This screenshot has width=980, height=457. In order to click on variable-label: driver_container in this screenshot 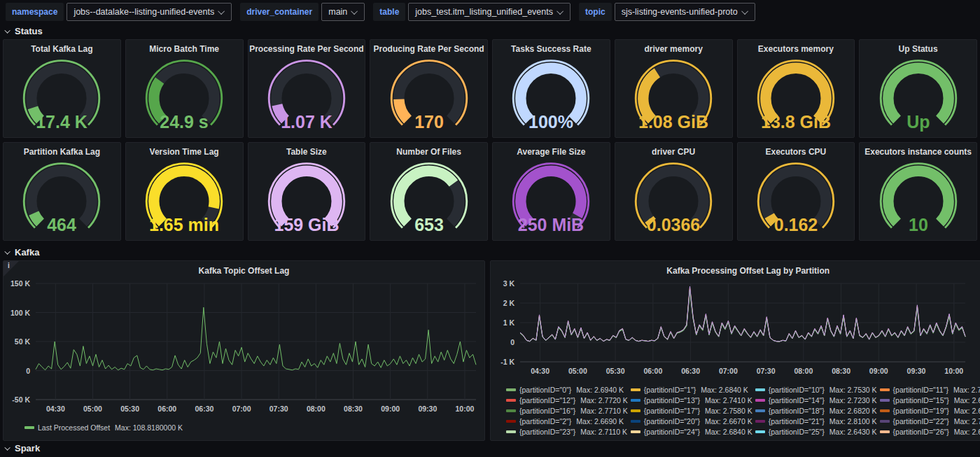, I will do `click(279, 12)`.